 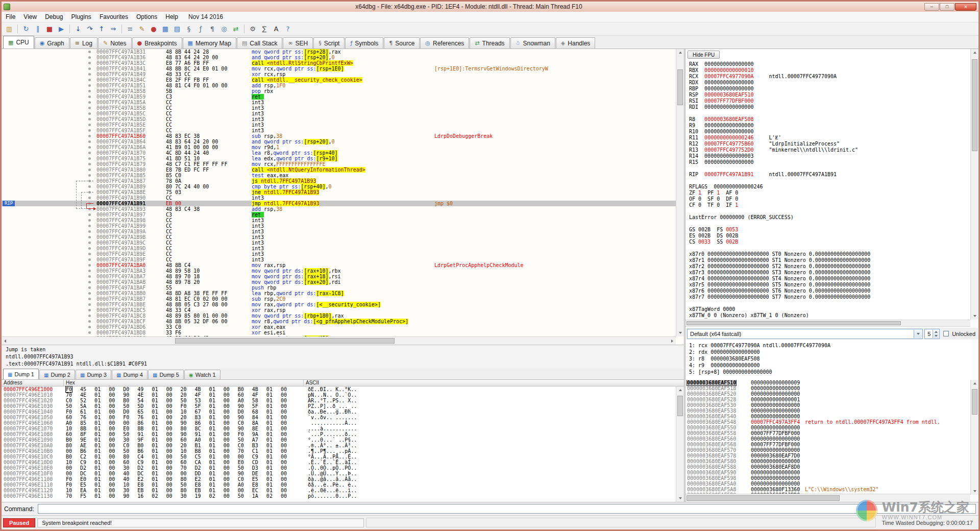 I want to click on disasm-row: 00007FFC497A1BC548 33 C4xor rax,rsp, so click(x=339, y=310).